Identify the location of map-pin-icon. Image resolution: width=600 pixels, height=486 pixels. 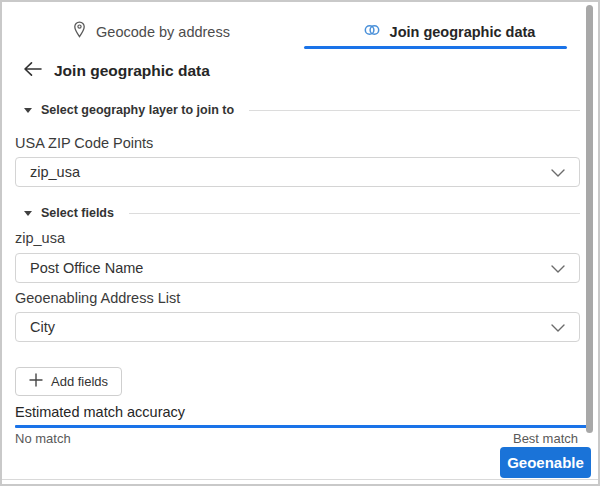
(80, 32).